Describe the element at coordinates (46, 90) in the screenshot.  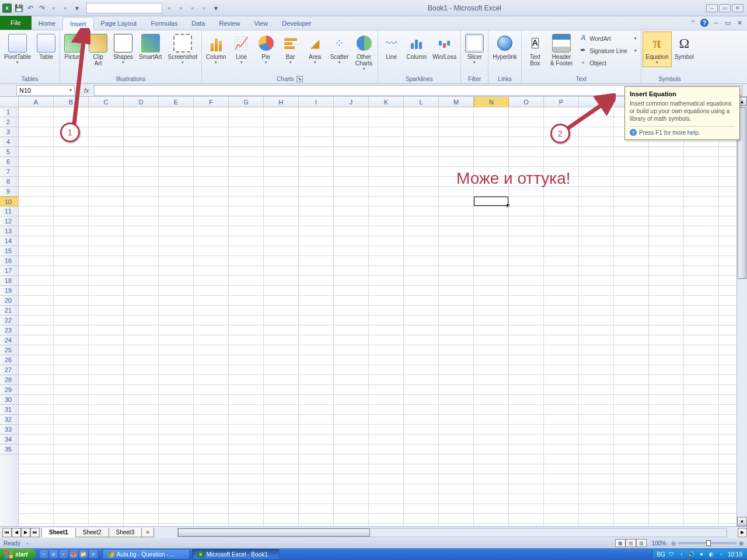
I see `name-box: N10▾` at that location.